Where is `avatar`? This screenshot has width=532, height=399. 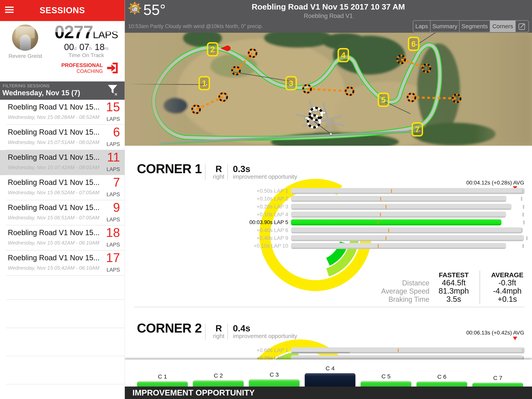 avatar is located at coordinates (25, 38).